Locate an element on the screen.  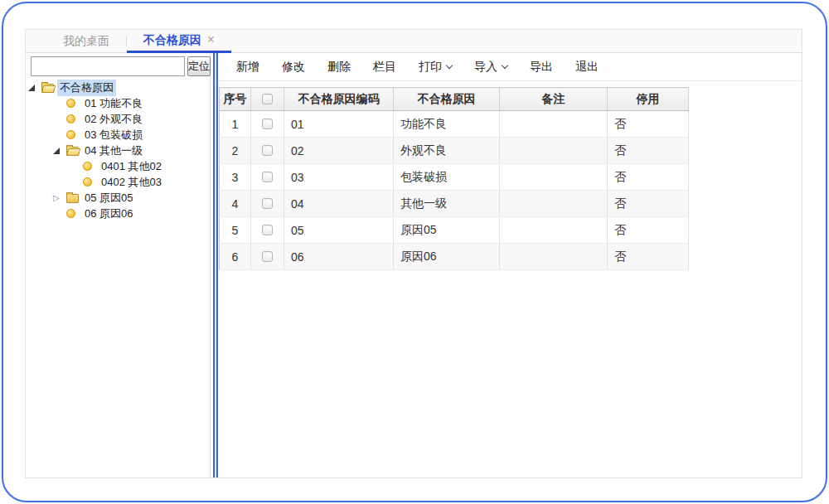
table-row: 1 01 功能不良 否 is located at coordinates (454, 124).